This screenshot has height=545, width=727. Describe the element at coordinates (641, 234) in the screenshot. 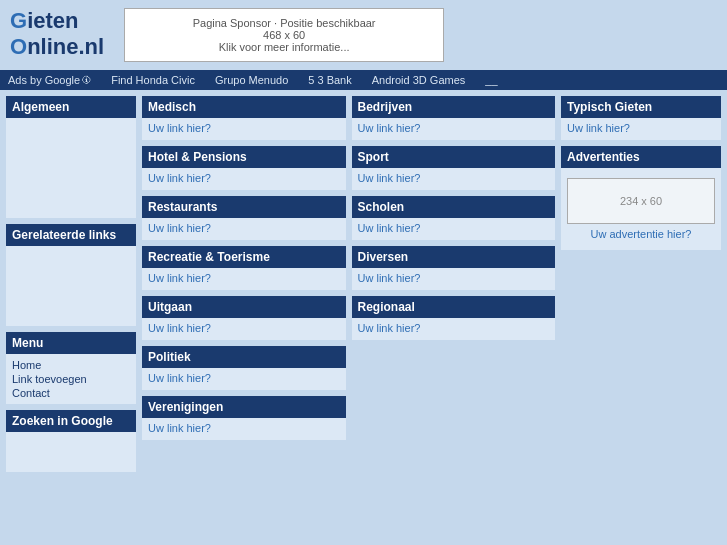

I see `ad-link-text: Uw advertentie hier?` at that location.